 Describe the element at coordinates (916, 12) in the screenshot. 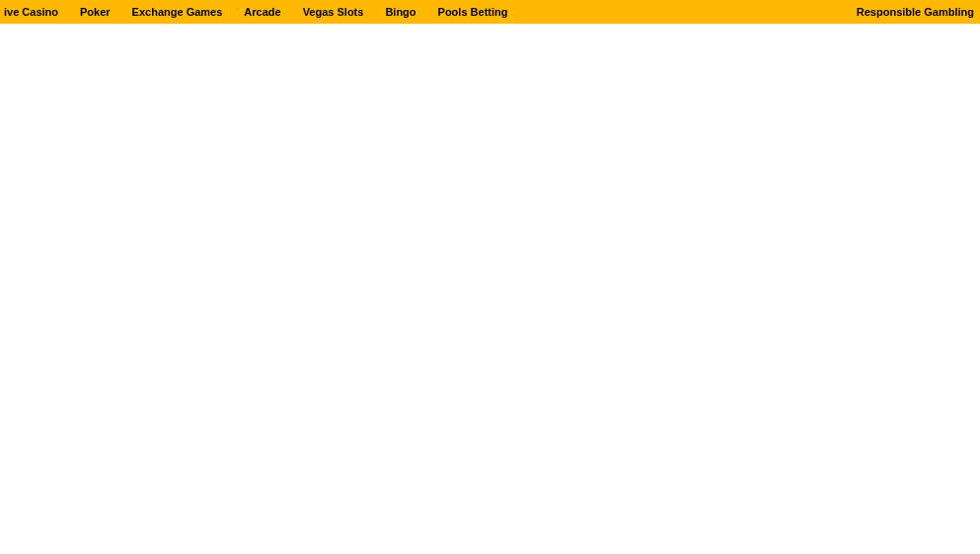

I see `responsible-gambling-link: Responsible Gambling` at that location.